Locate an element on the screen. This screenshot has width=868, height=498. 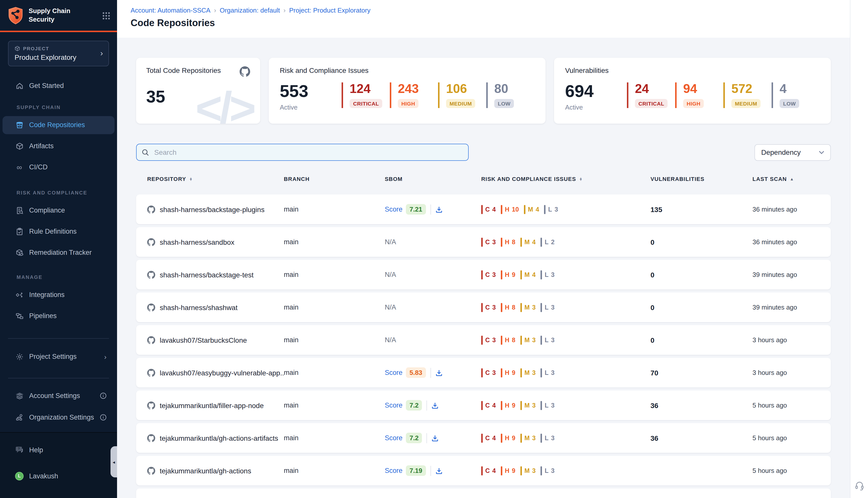
table-row: tejakummarikuntla/filler-app-node main S… is located at coordinates (483, 405).